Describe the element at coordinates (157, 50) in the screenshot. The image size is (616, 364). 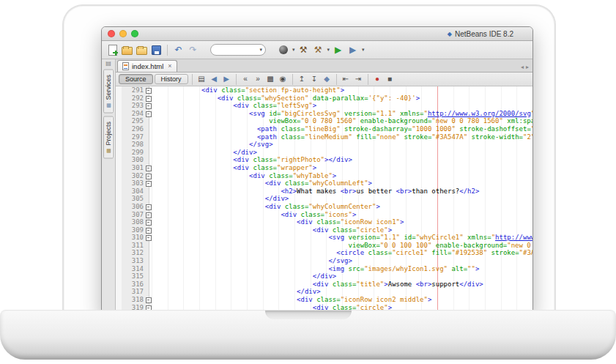
I see `save-all-icon` at that location.